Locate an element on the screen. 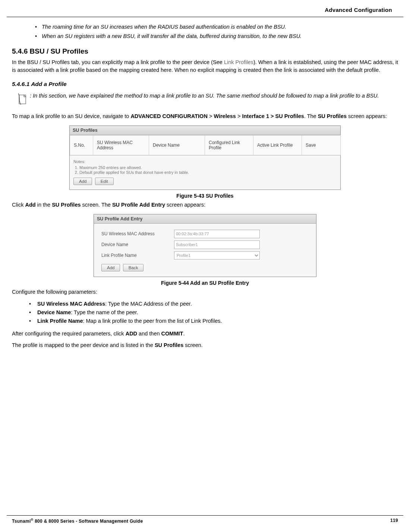 This screenshot has width=410, height=532. notes-label: Notes: is located at coordinates (205, 162).